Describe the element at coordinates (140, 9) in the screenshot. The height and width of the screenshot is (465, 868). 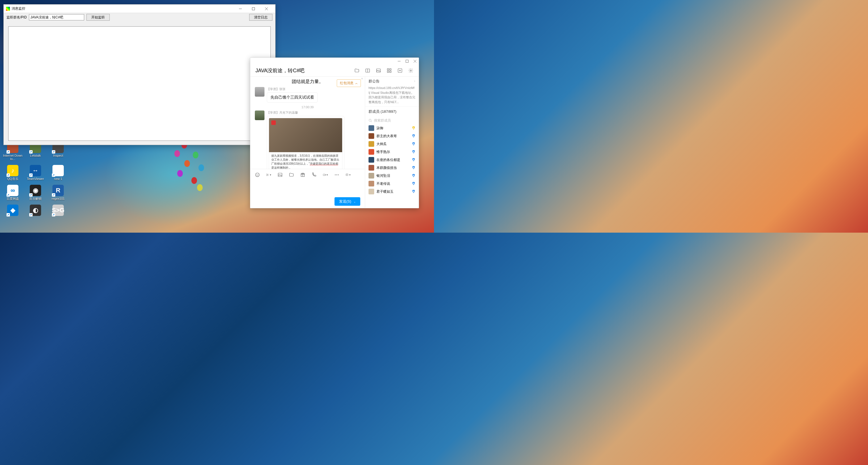
I see `monitor-titlebar: 消息监控` at that location.